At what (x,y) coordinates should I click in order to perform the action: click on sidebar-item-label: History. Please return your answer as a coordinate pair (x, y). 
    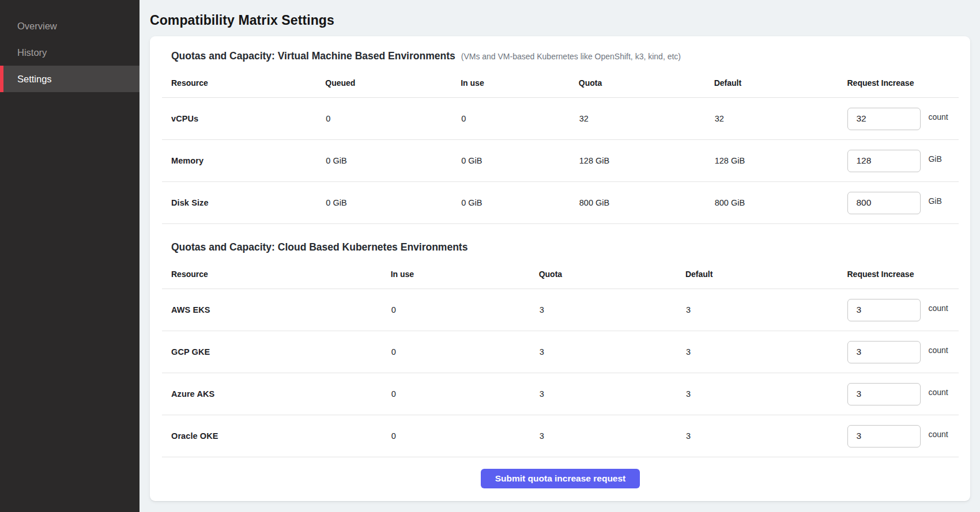
    Looking at the image, I should click on (32, 53).